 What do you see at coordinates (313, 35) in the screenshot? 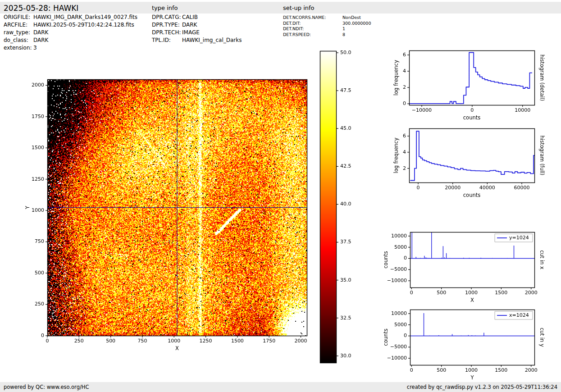
I see `field-label: DET.RSPEED:` at bounding box center [313, 35].